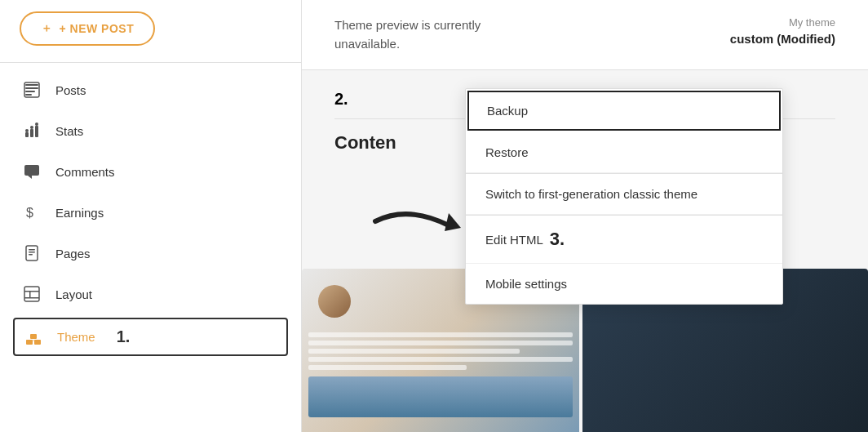 Image resolution: width=868 pixels, height=432 pixels. What do you see at coordinates (441, 397) in the screenshot?
I see `thumb-landscape` at bounding box center [441, 397].